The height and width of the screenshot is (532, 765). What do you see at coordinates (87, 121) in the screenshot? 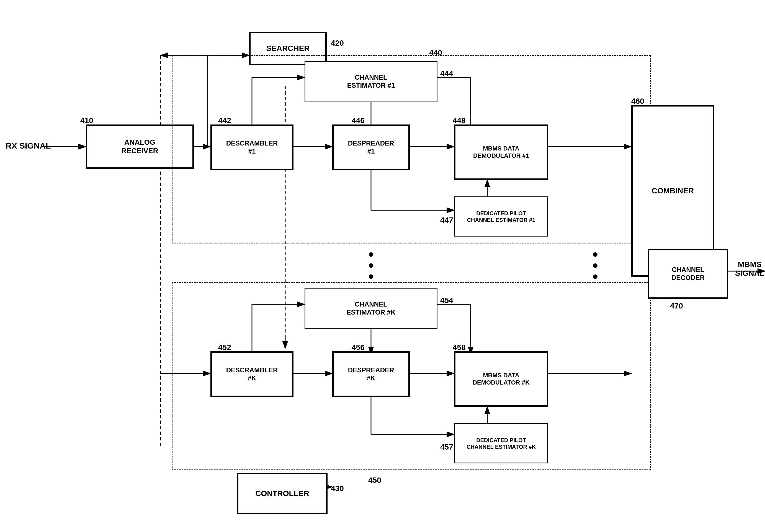
I see `label-410: 410` at bounding box center [87, 121].